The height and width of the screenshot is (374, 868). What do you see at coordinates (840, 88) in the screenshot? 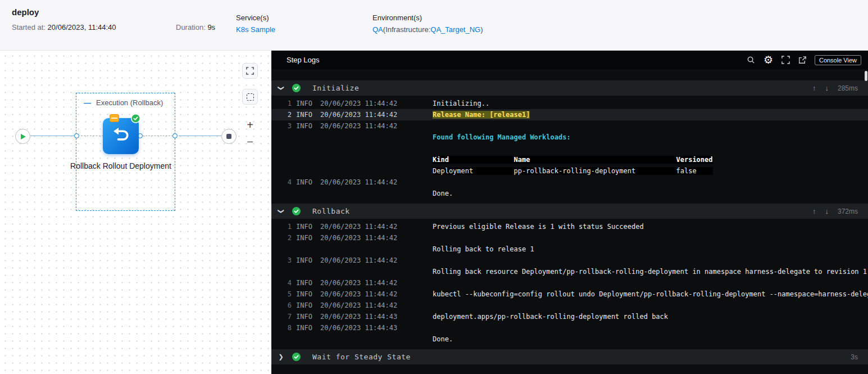
I see `section-header-right: ↑↓285ms` at bounding box center [840, 88].